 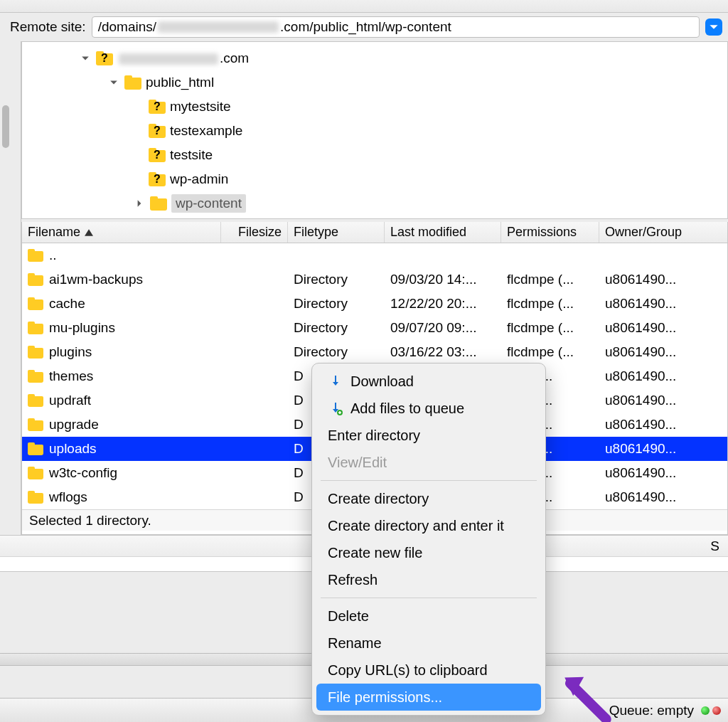 I want to click on file-name: themes, so click(x=71, y=376).